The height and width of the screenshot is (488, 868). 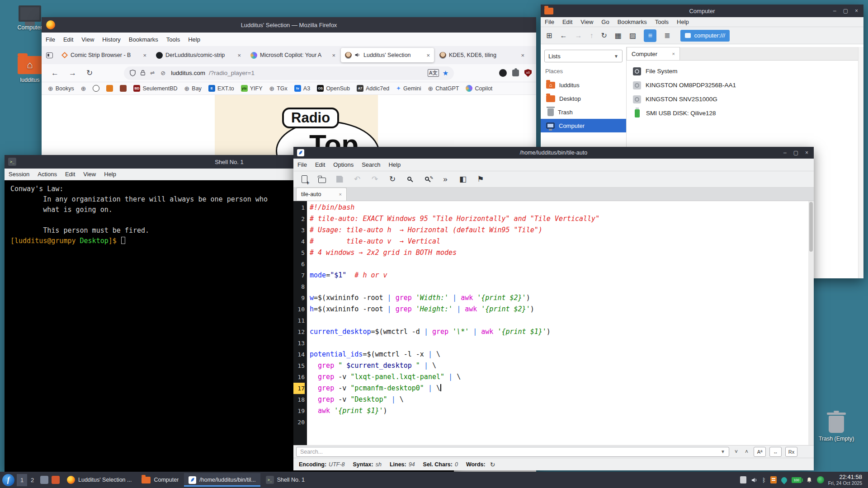 What do you see at coordinates (605, 22) in the screenshot?
I see `menu-item-go: Go` at bounding box center [605, 22].